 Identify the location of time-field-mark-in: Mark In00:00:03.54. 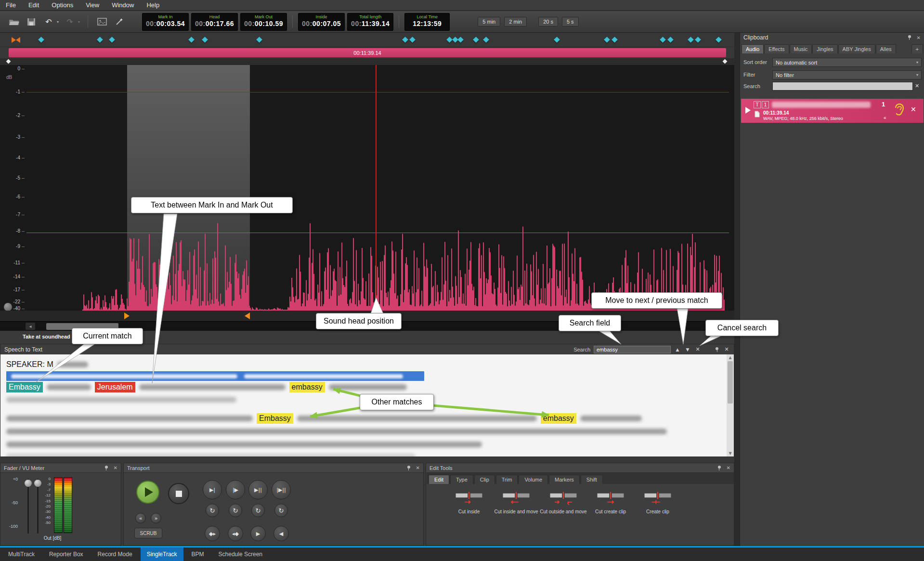
(166, 22).